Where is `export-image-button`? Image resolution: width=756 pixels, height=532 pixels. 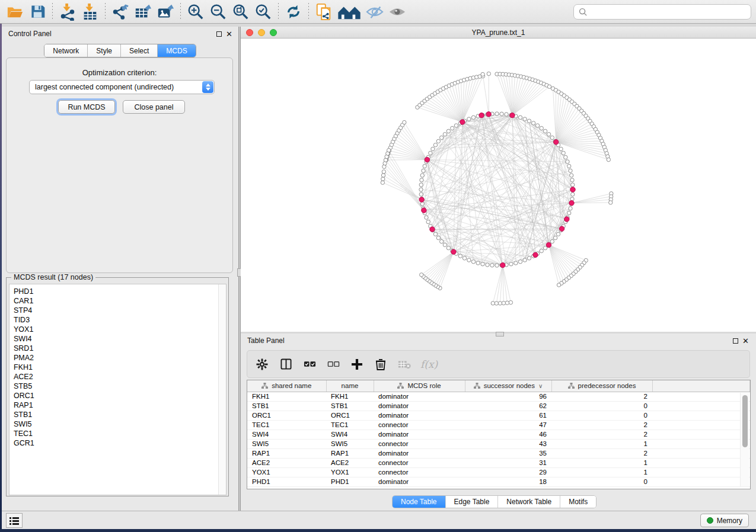
export-image-button is located at coordinates (165, 12).